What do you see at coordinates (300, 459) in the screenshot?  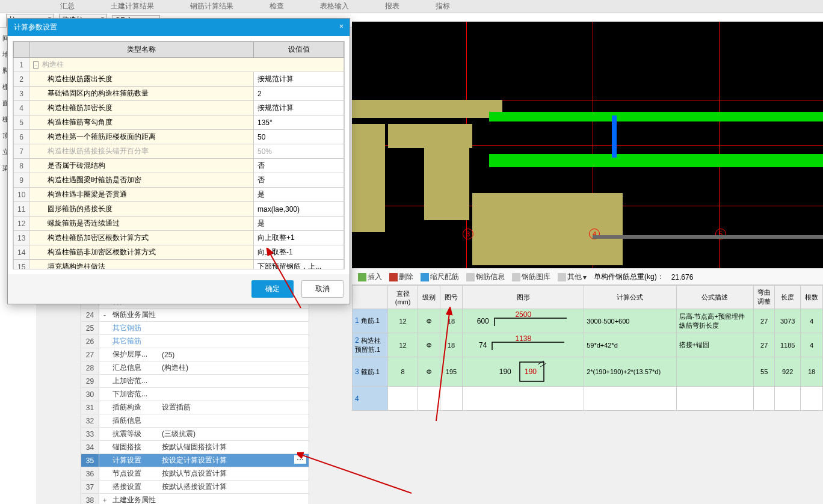 I see `ellipsis-button: ⋯` at bounding box center [300, 459].